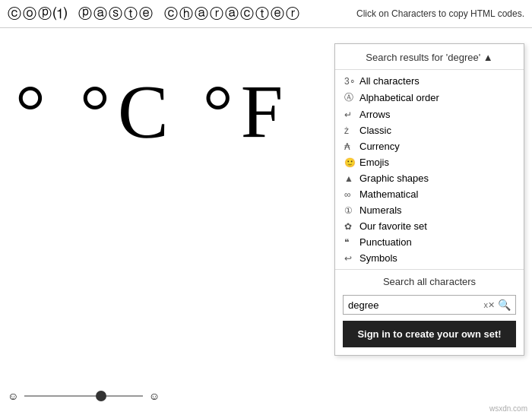  I want to click on dropdown-item-icon: ↩, so click(352, 258).